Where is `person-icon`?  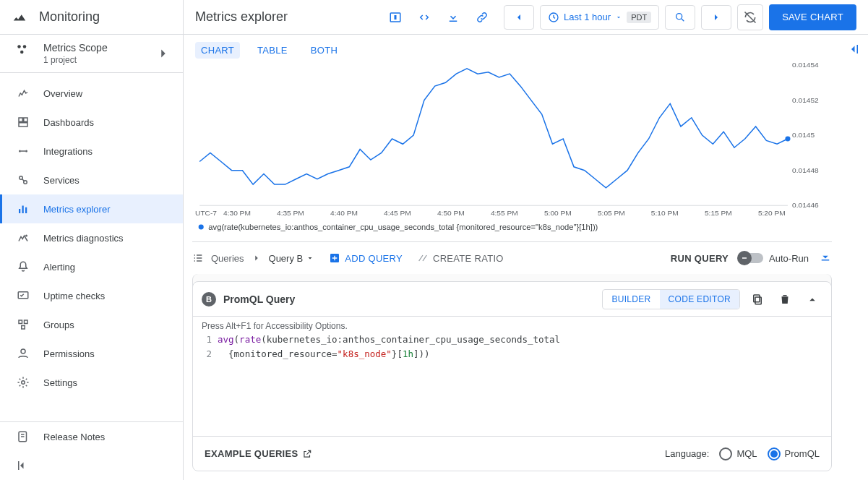
person-icon is located at coordinates (23, 353).